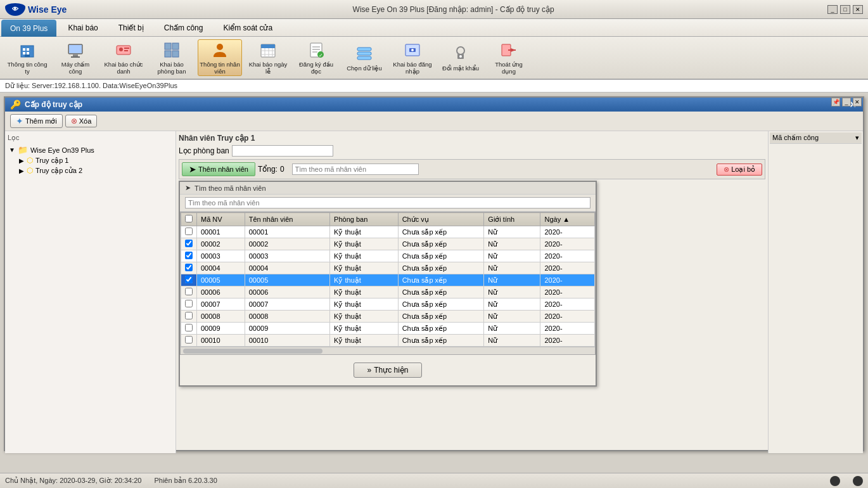 This screenshot has height=488, width=868. I want to click on search-employee-input, so click(355, 169).